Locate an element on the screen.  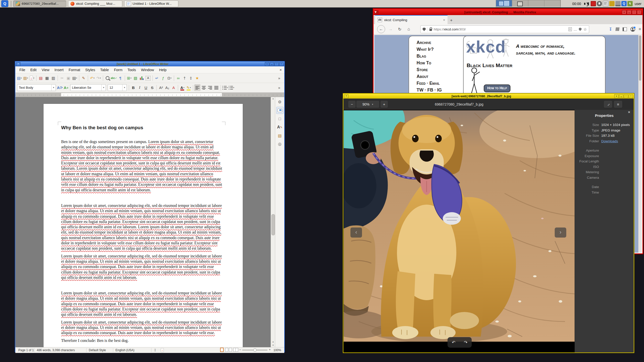
rotate-right-button: ↷ is located at coordinates (466, 342).